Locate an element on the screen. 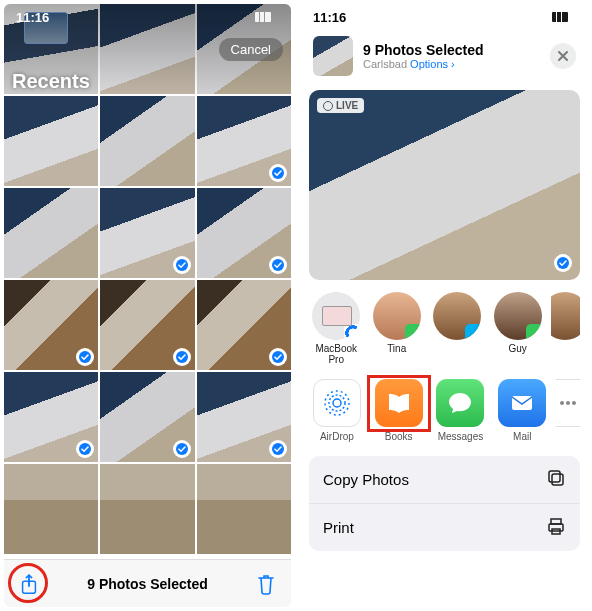  share-apps-row: AirDropBooksMessagesMail is located at coordinates (444, 410).